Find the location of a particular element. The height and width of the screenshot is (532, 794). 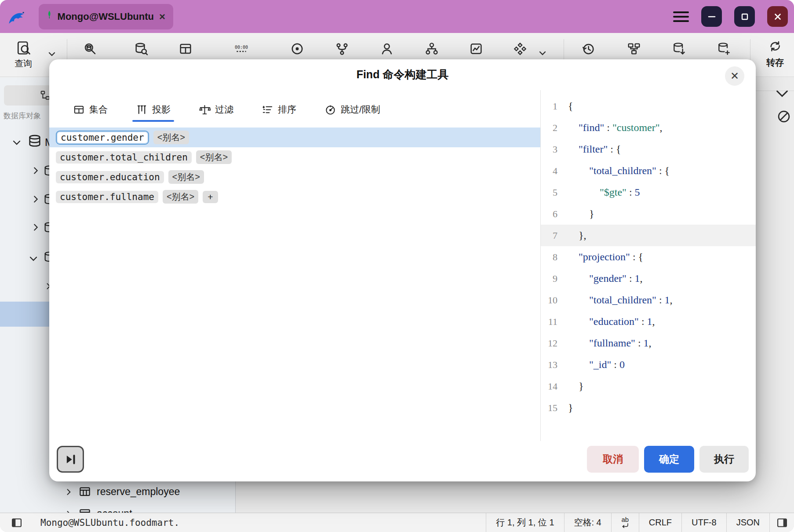

close-button is located at coordinates (777, 17).